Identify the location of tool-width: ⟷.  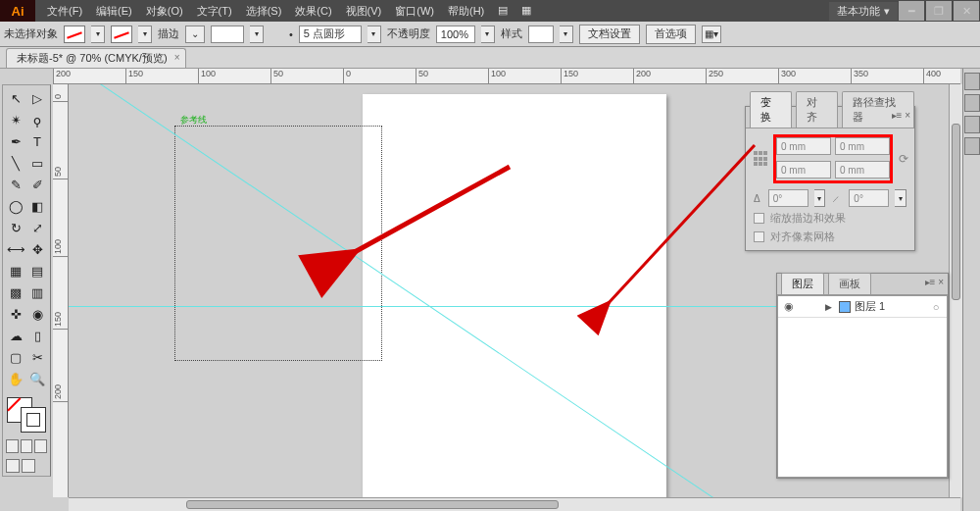
(16, 249).